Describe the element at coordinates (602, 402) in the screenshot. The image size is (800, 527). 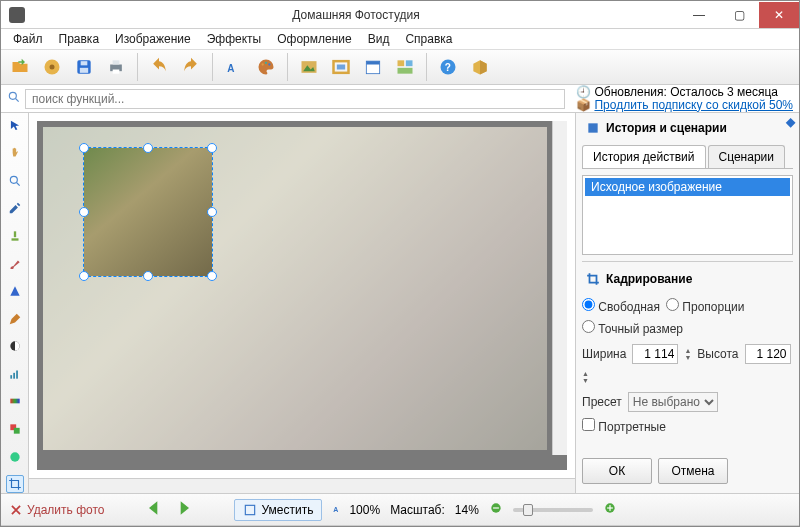
I see `preset-label: Пресет` at that location.